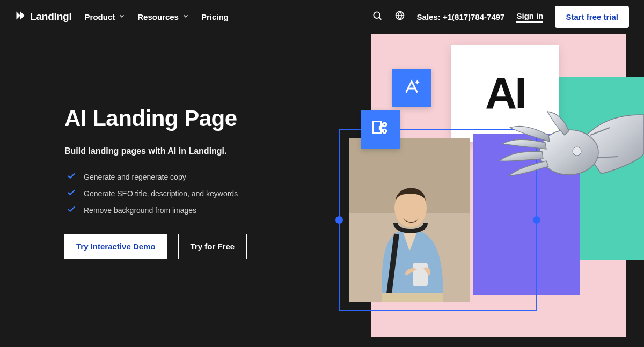 The height and width of the screenshot is (347, 644). I want to click on header-left: Landingi Product Resources Pricing, so click(122, 17).